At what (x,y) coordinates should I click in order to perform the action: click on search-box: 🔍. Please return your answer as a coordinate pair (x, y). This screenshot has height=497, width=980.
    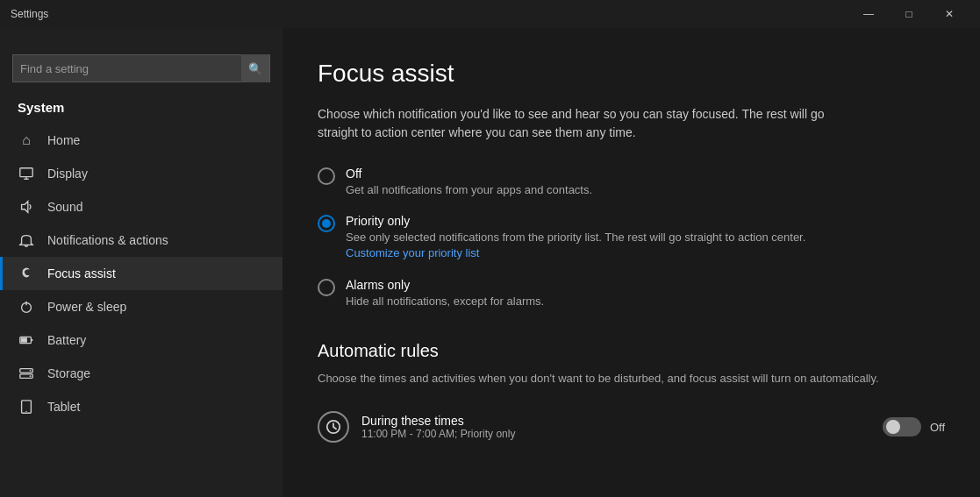
    Looking at the image, I should click on (141, 68).